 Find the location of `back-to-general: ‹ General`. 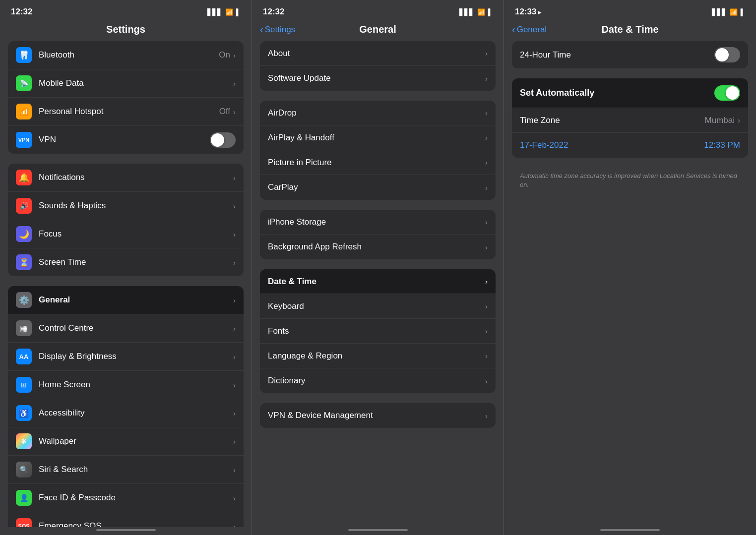

back-to-general: ‹ General is located at coordinates (529, 30).